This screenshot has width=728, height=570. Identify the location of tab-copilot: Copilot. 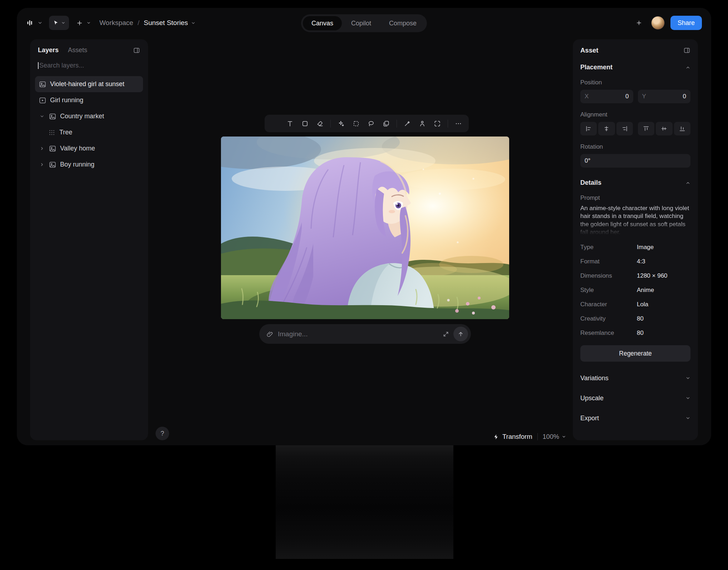
(361, 23).